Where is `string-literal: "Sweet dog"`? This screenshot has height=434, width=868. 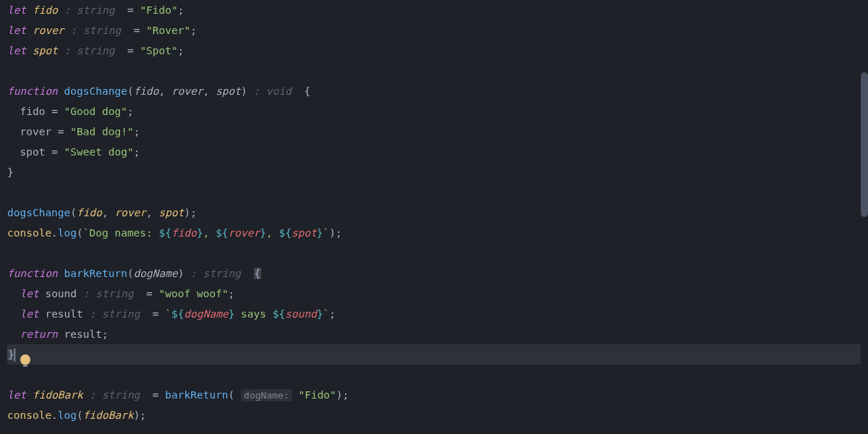
string-literal: "Sweet dog" is located at coordinates (99, 152).